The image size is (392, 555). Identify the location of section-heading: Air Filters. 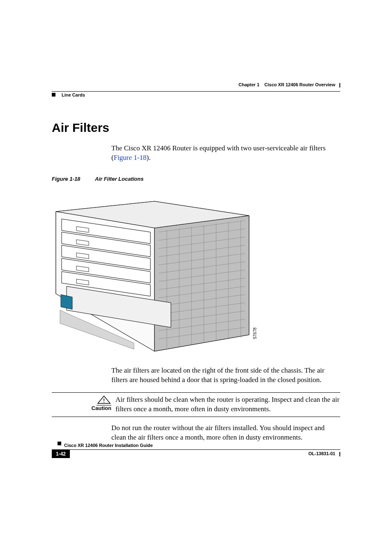
(196, 128).